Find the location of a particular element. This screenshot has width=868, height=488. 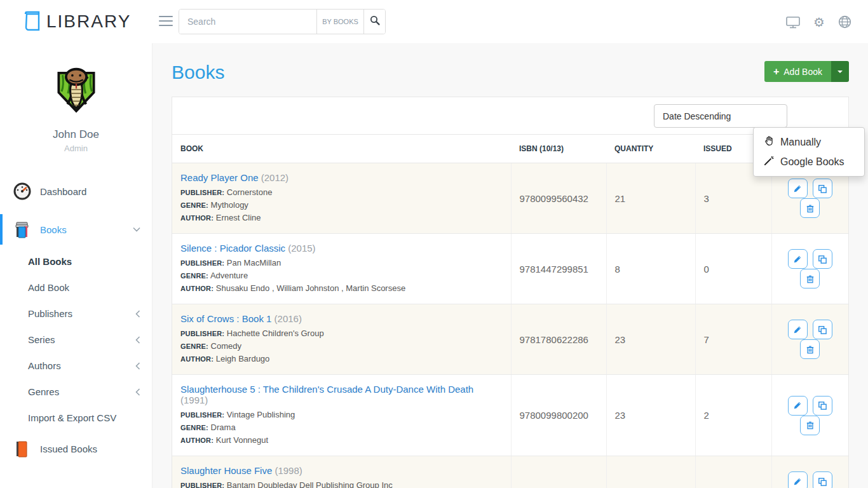

sidebar-item-series: Series is located at coordinates (76, 339).